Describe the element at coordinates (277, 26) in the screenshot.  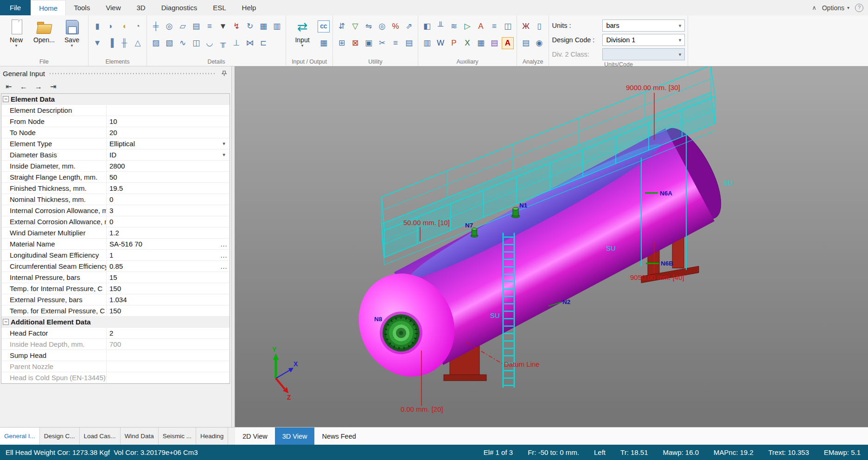
I see `insulation-icon: ▥` at that location.